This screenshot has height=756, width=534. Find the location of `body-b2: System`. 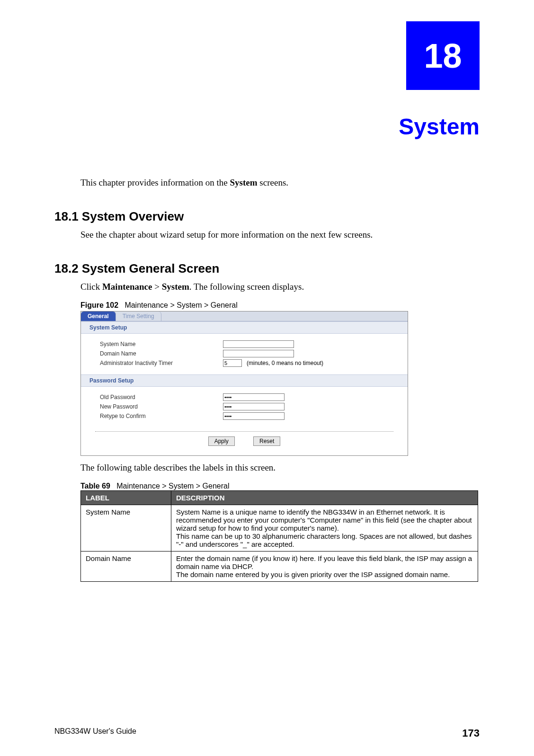

body-b2: System is located at coordinates (176, 287).